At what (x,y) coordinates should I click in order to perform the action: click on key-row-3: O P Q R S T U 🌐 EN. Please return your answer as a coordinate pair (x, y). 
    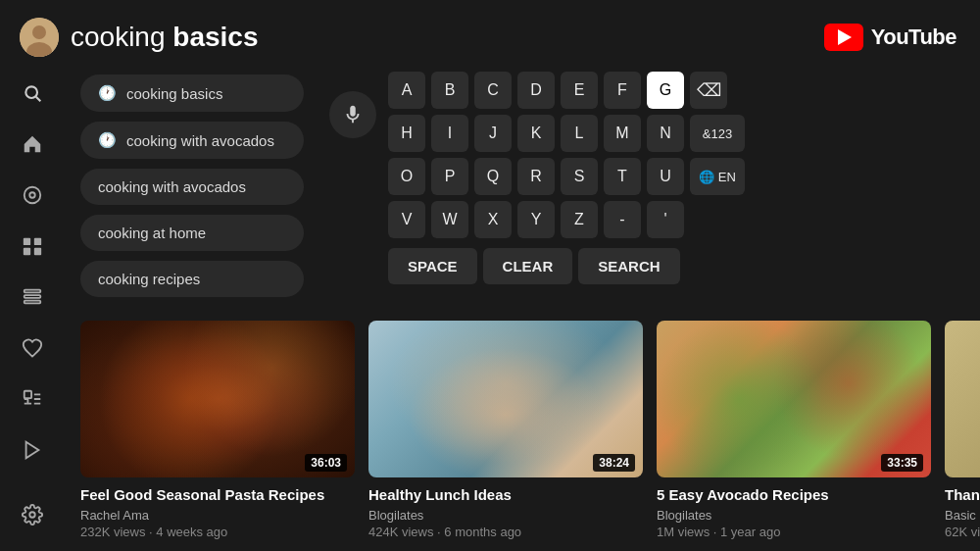
    Looking at the image, I should click on (566, 176).